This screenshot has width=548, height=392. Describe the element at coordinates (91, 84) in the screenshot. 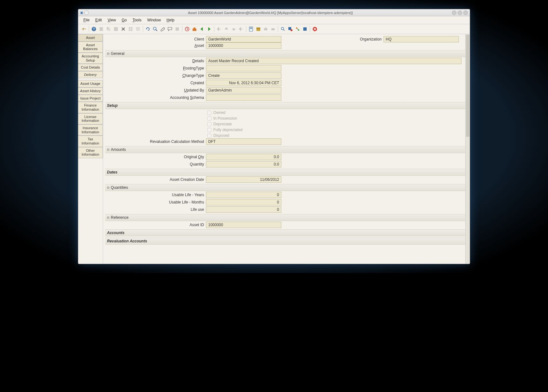

I see `sidebar-tab-asset-usage: Asset Usage` at that location.